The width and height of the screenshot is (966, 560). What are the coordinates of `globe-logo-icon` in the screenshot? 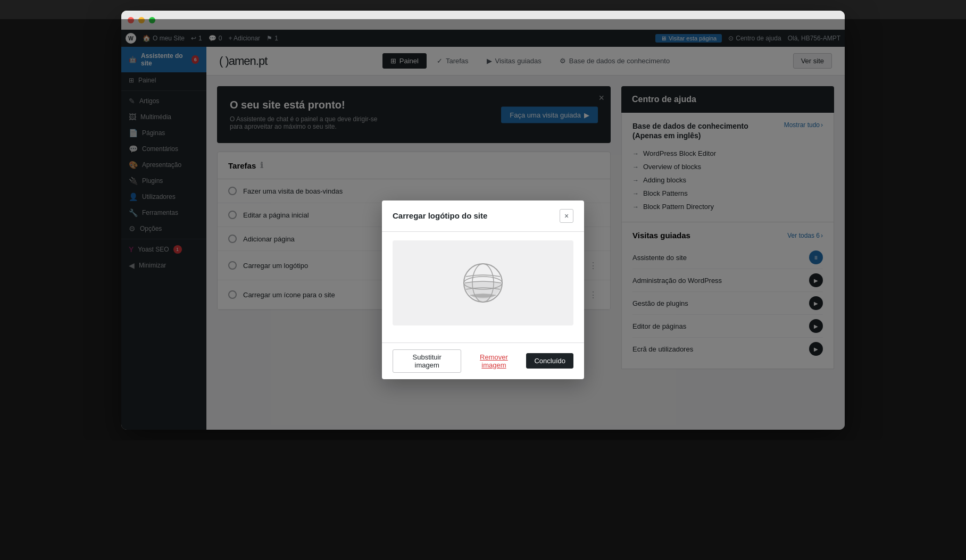 It's located at (483, 283).